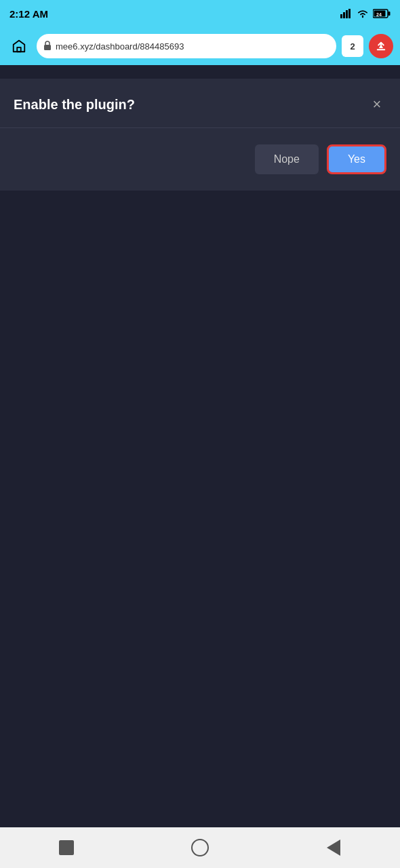 The image size is (400, 868). What do you see at coordinates (28, 14) in the screenshot?
I see `status-time: 2:12 AM` at bounding box center [28, 14].